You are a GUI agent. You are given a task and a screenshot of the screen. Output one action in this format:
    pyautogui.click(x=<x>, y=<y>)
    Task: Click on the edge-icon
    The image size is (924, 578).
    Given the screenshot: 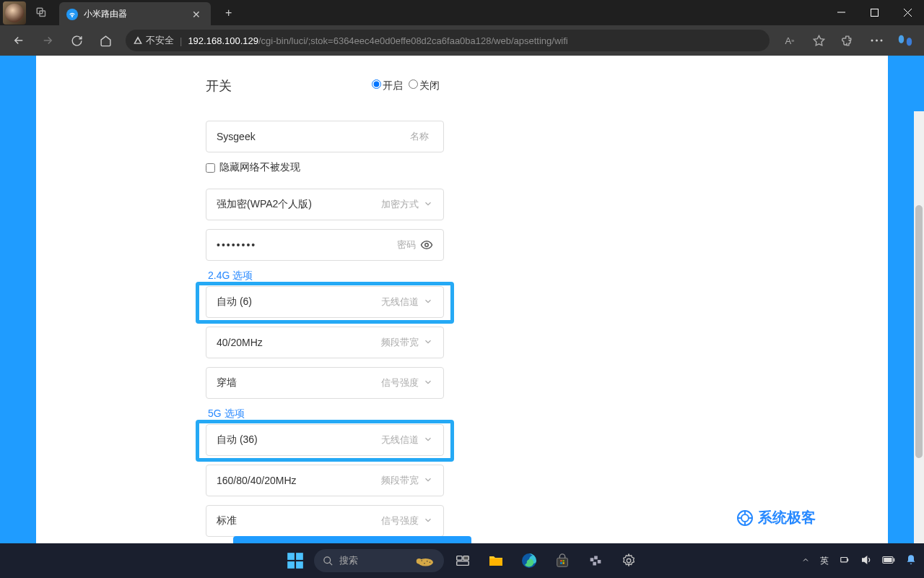 What is the action you would take?
    pyautogui.click(x=529, y=561)
    